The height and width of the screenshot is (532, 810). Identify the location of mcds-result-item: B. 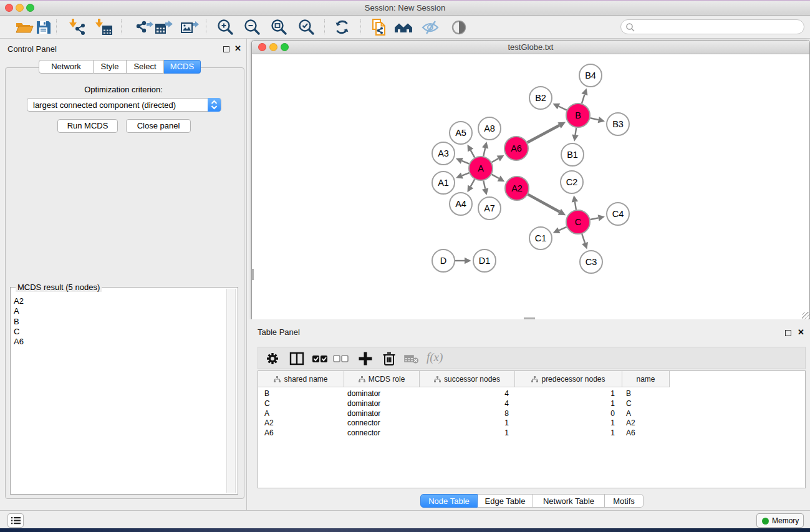
(19, 322).